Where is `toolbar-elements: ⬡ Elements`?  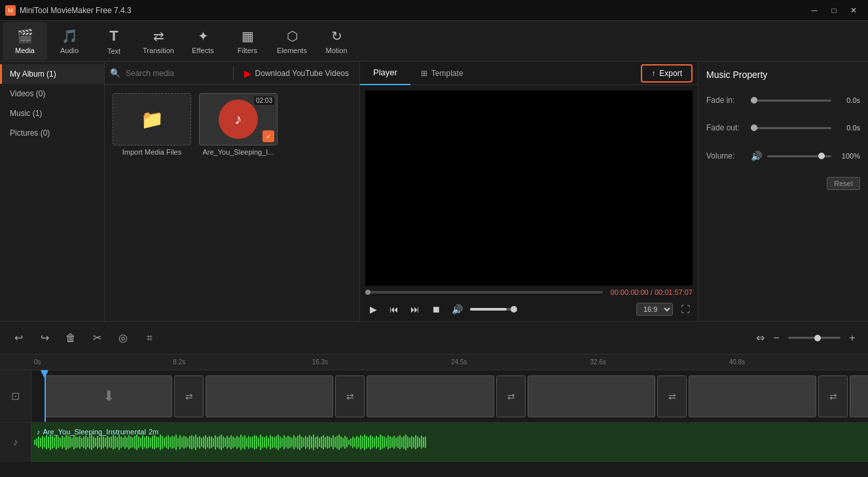 toolbar-elements: ⬡ Elements is located at coordinates (292, 41).